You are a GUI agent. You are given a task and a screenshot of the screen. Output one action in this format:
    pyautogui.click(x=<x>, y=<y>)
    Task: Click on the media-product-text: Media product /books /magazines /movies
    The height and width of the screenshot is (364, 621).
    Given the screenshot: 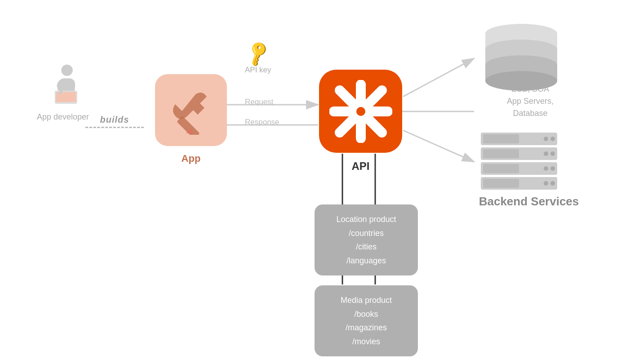 What is the action you would take?
    pyautogui.click(x=366, y=321)
    